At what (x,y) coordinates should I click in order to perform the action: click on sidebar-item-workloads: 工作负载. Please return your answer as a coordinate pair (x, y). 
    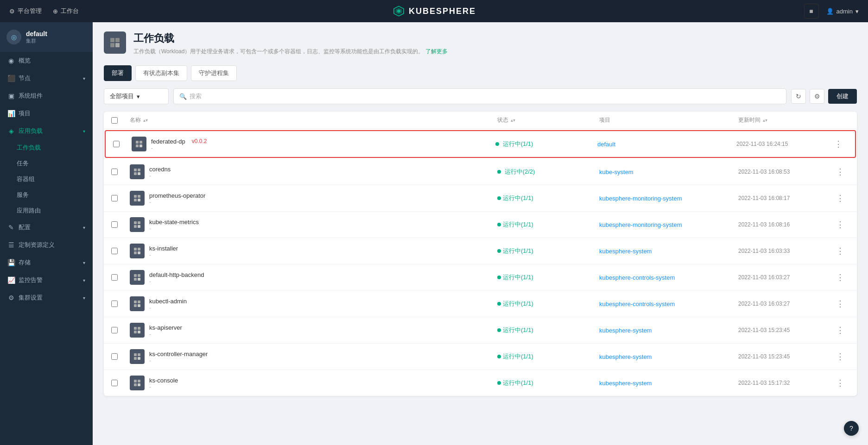
    Looking at the image, I should click on (46, 148).